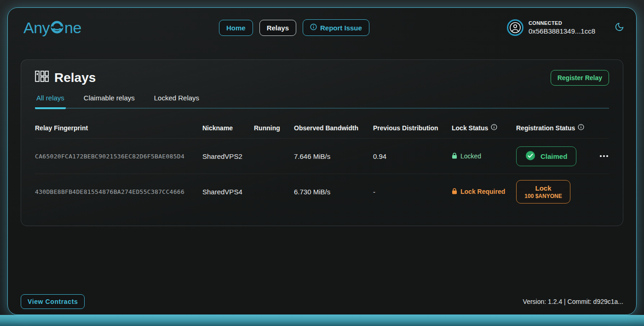 This screenshot has width=644, height=326. What do you see at coordinates (530, 157) in the screenshot?
I see `check-circle-icon` at bounding box center [530, 157].